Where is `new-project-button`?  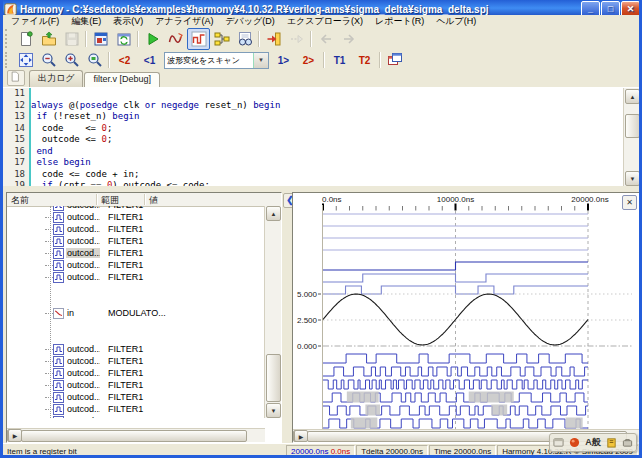 new-project-button is located at coordinates (26, 39).